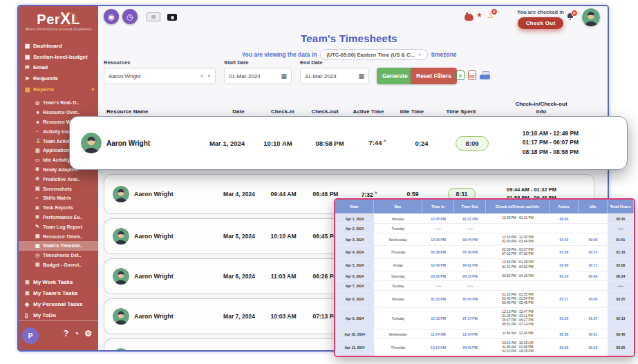  What do you see at coordinates (438, 251) in the screenshot?
I see `detail-time-in-cell: 02:38 PM` at bounding box center [438, 251].